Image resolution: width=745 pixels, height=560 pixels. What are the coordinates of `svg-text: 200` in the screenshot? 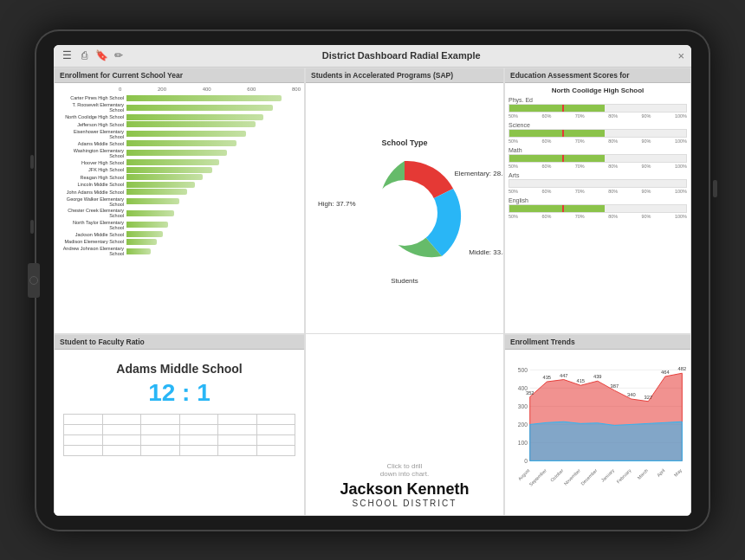 It's located at (523, 424).